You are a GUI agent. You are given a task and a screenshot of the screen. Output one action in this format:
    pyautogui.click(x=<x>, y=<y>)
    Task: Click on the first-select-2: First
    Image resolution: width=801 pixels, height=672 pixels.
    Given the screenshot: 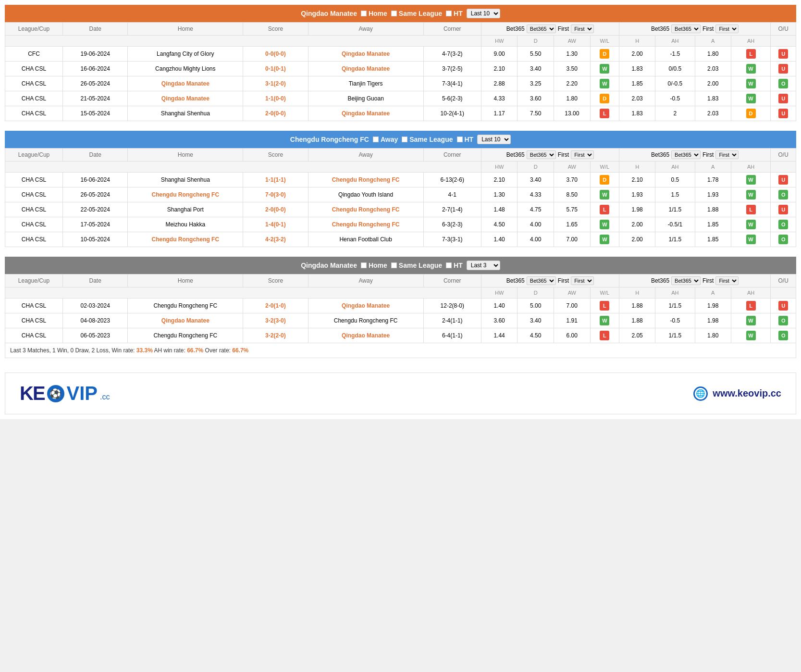 What is the action you would take?
    pyautogui.click(x=582, y=155)
    